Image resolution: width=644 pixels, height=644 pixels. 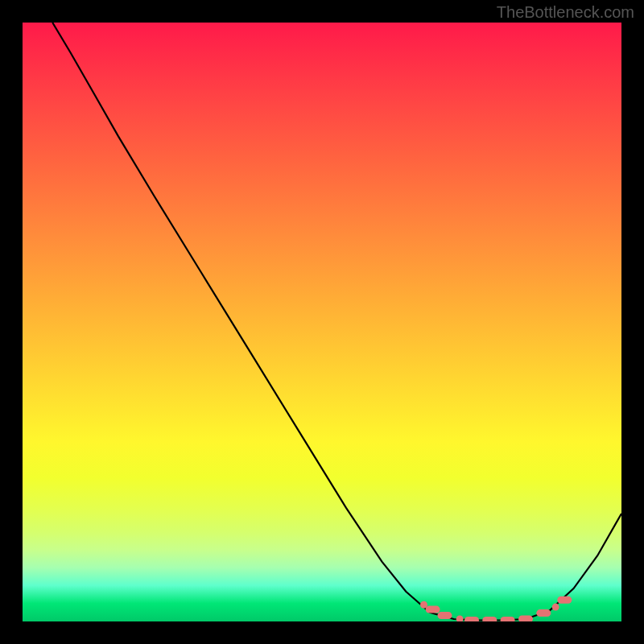 What do you see at coordinates (565, 13) in the screenshot?
I see `watermark-text: TheBottleneck.com` at bounding box center [565, 13].